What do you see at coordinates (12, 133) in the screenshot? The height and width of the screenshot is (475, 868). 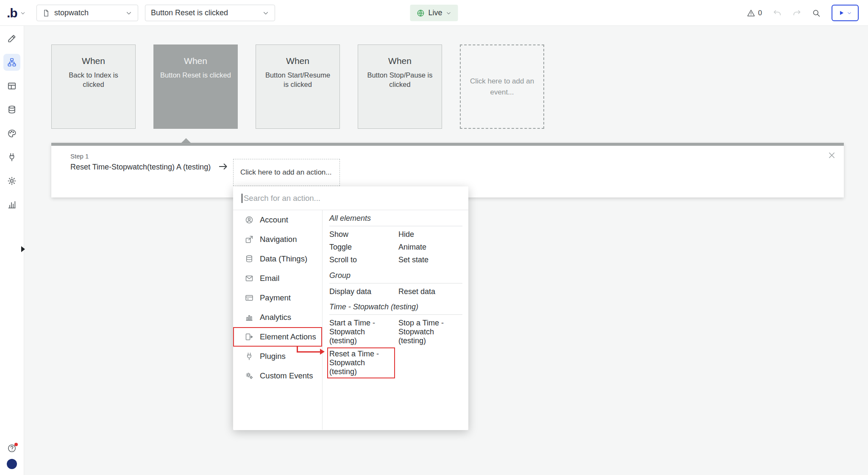 I see `palette-icon` at bounding box center [12, 133].